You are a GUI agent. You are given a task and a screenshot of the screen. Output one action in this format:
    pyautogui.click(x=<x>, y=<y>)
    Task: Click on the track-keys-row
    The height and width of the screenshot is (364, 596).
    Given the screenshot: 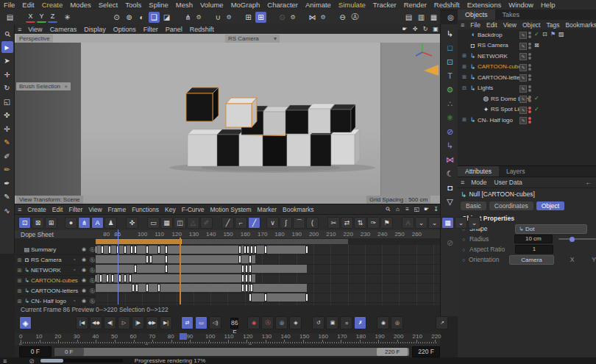 What is the action you would take?
    pyautogui.click(x=268, y=269)
    